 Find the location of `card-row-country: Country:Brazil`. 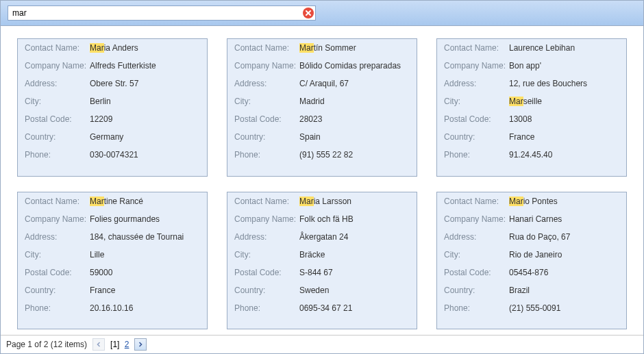

card-row-country: Country:Brazil is located at coordinates (532, 290).